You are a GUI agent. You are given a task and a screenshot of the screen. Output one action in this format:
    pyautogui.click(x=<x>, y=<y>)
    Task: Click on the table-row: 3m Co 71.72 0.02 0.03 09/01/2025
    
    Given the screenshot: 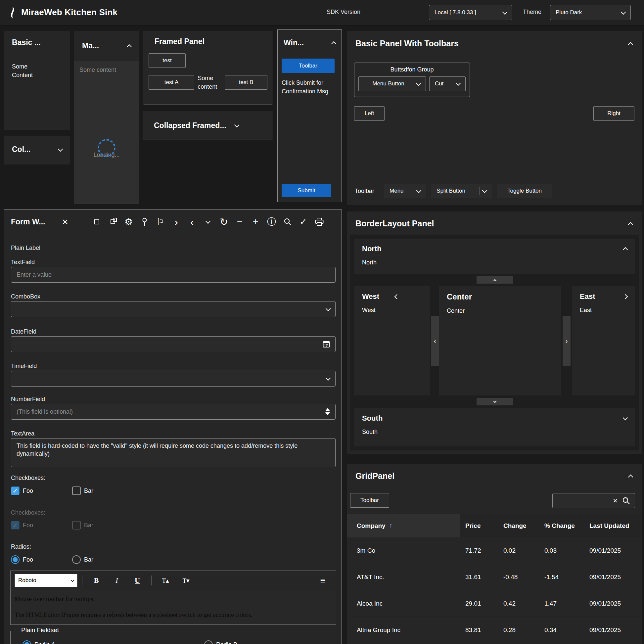 What is the action you would take?
    pyautogui.click(x=495, y=551)
    